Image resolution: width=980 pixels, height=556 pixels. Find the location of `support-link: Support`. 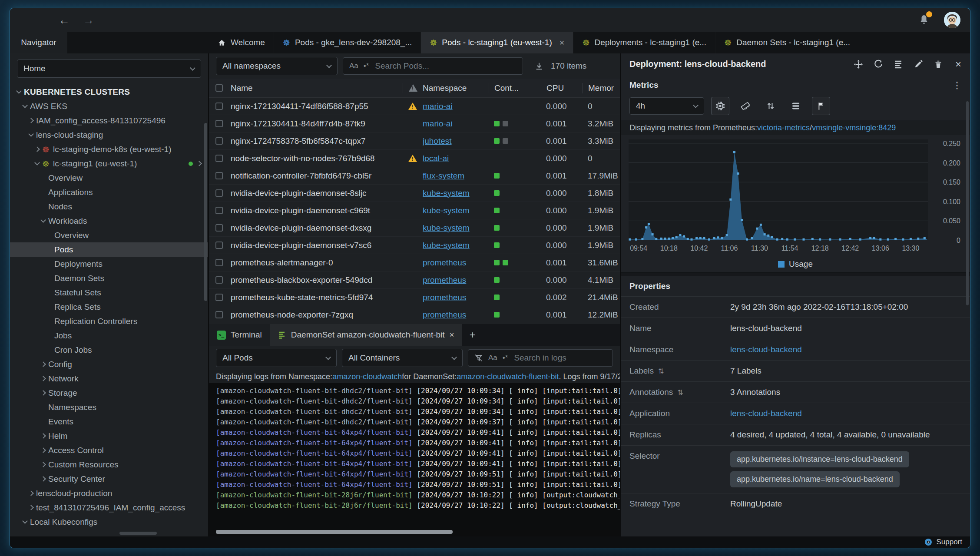

support-link: Support is located at coordinates (949, 542).